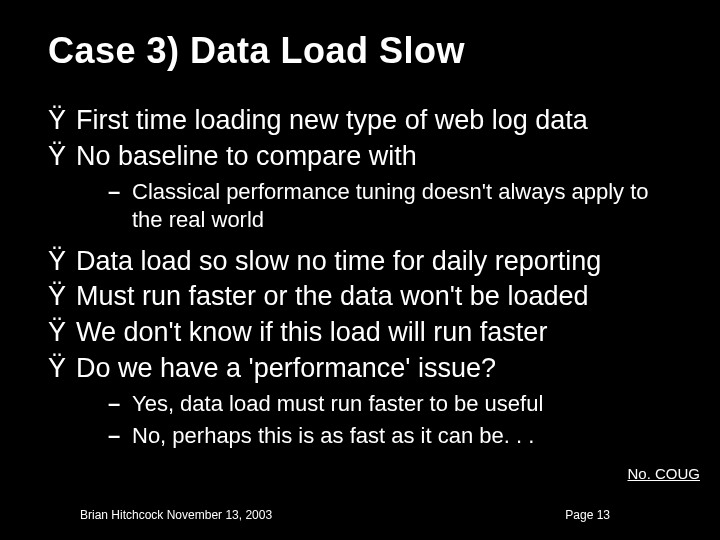 The height and width of the screenshot is (540, 720). I want to click on footer-page: Page 13, so click(588, 515).